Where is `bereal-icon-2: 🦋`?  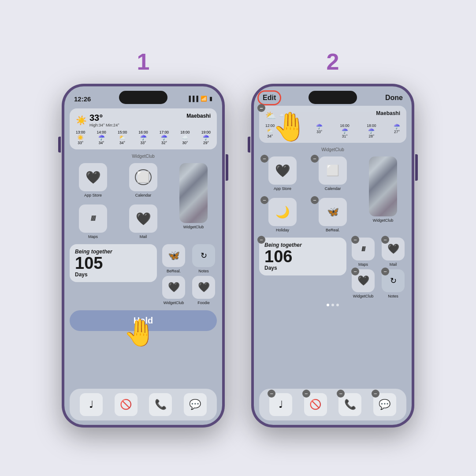
bereal-icon-2: 🦋 is located at coordinates (333, 212).